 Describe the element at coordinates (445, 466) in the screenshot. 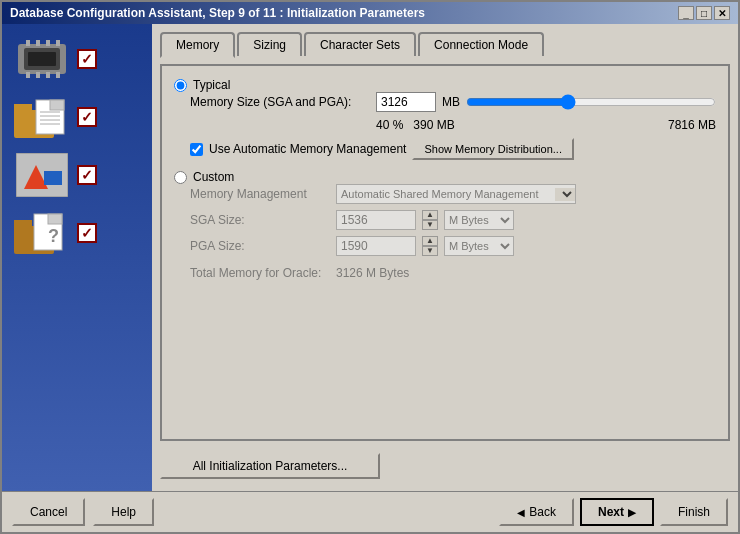

I see `init-params-section: All Initialization Parameters...` at that location.